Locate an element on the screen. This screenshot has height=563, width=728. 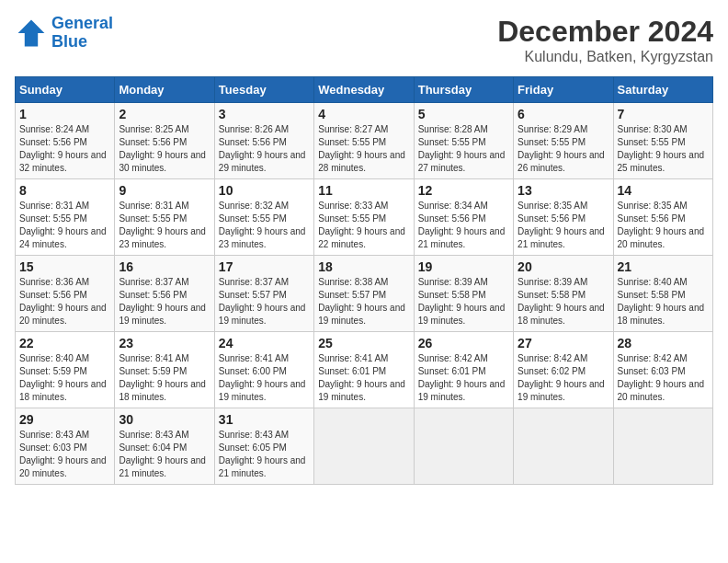
day-number: 19 is located at coordinates (463, 267).